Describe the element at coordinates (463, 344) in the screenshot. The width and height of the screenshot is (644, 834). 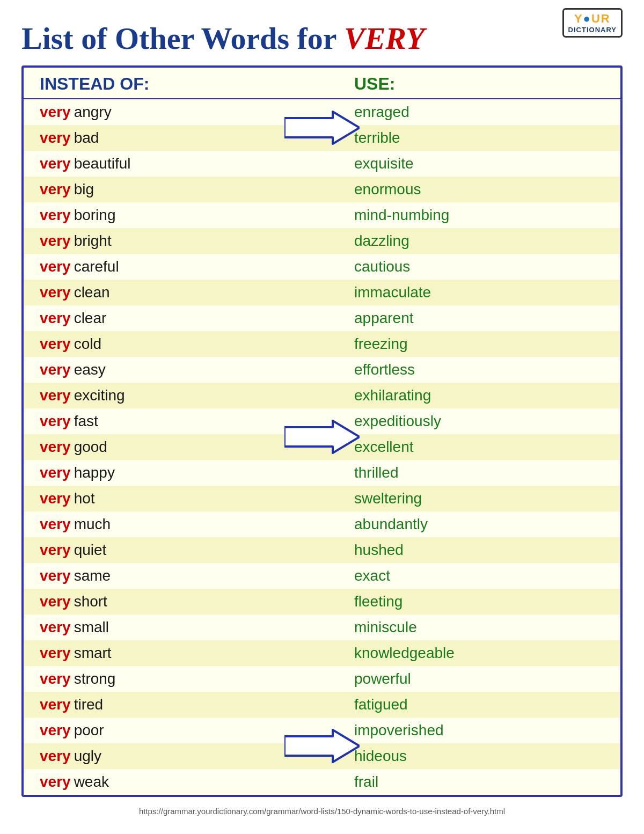
I see `use-cell: freezing` at that location.